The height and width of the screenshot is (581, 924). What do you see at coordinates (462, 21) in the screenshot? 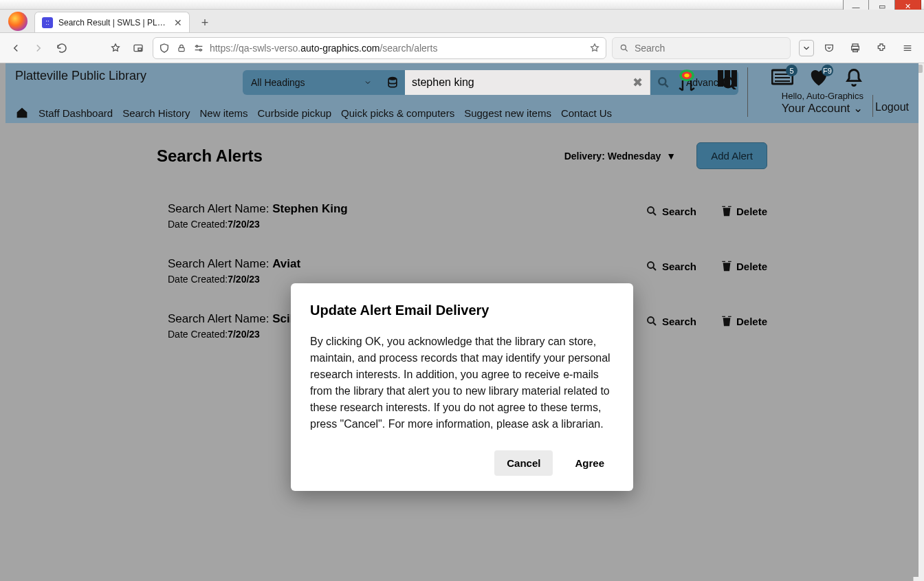
I see `browser-tabstrip: :: Search Result | SWLS | PLATT | A ✕ +` at bounding box center [462, 21].